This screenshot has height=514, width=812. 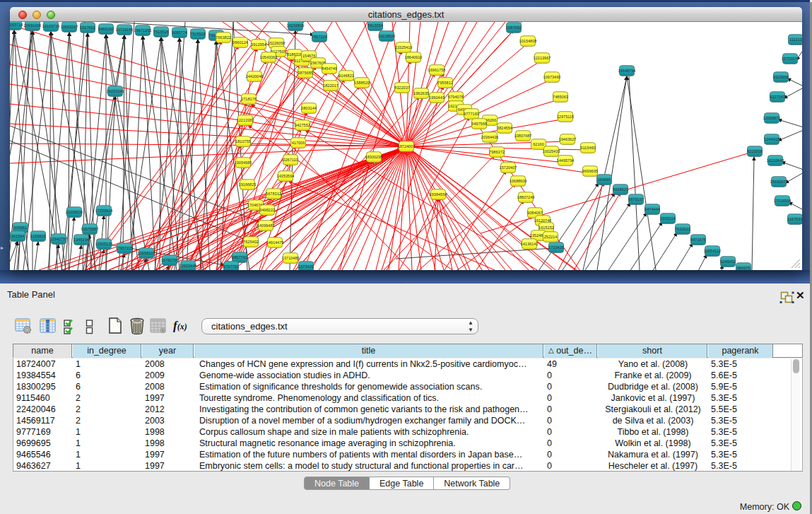 I want to click on svg-text: 18807249, so click(x=526, y=197).